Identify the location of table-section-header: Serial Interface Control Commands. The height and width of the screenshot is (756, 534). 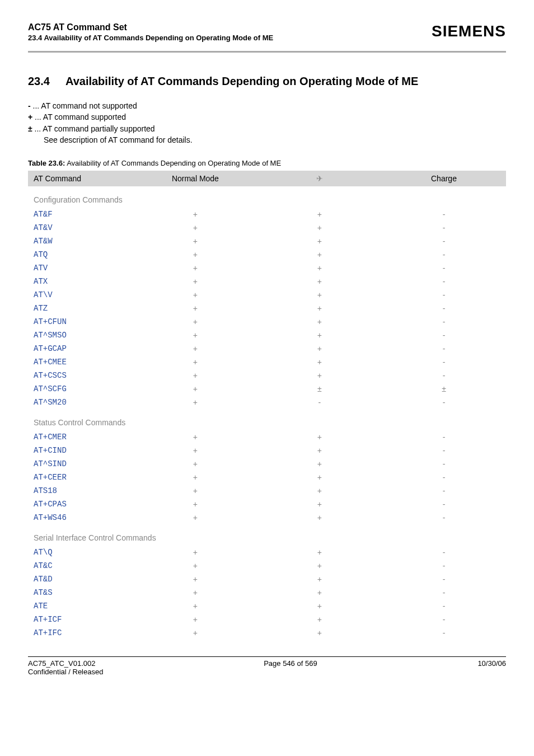
(267, 535).